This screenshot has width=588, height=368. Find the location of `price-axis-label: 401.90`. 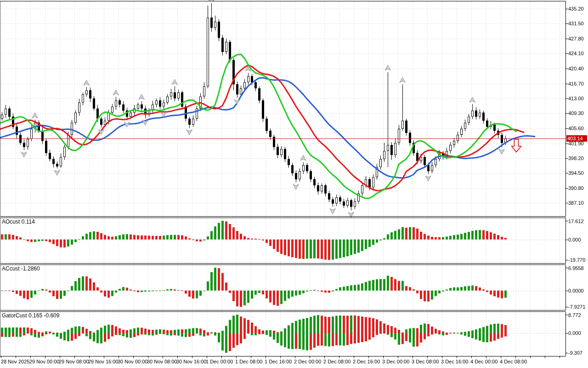

price-axis-label: 401.90 is located at coordinates (576, 144).